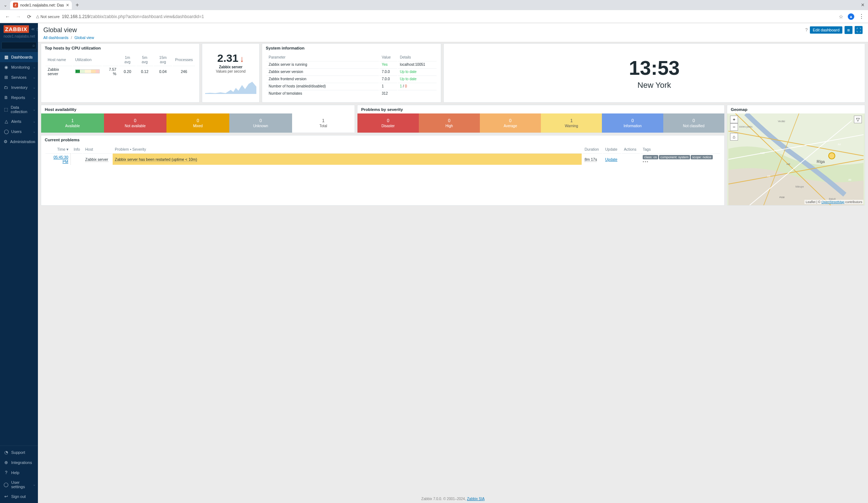  What do you see at coordinates (352, 86) in the screenshot?
I see `table-row: Number of hosts (enabled/disabled)11 / 0` at bounding box center [352, 86].